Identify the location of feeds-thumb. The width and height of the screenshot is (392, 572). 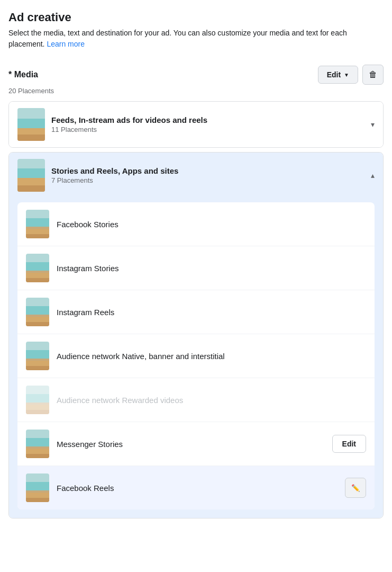
(31, 124).